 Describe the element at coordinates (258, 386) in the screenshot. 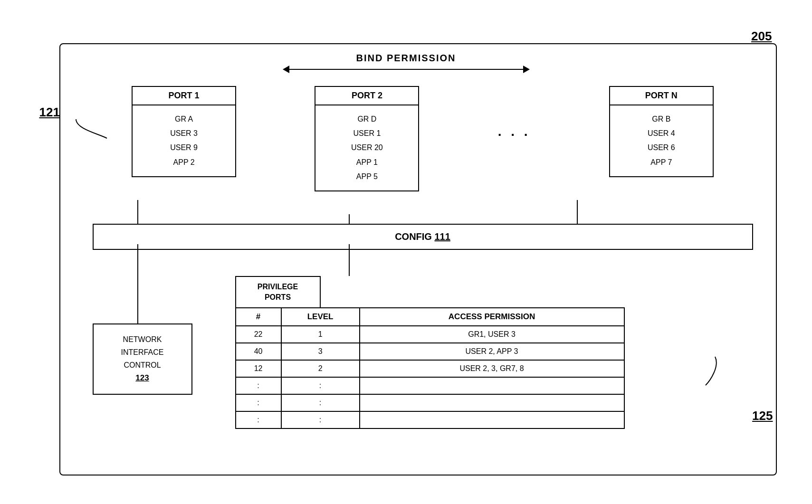

I see `row-4-col1: :` at that location.